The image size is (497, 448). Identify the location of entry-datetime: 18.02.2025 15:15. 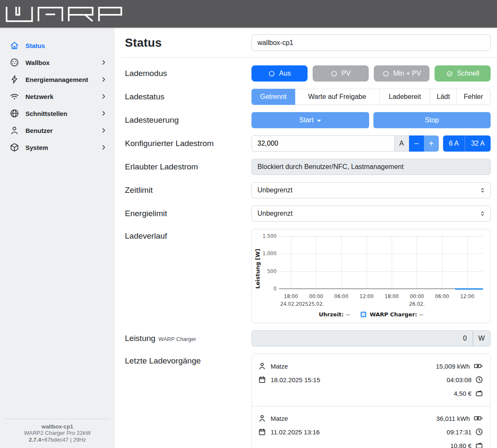
(296, 380).